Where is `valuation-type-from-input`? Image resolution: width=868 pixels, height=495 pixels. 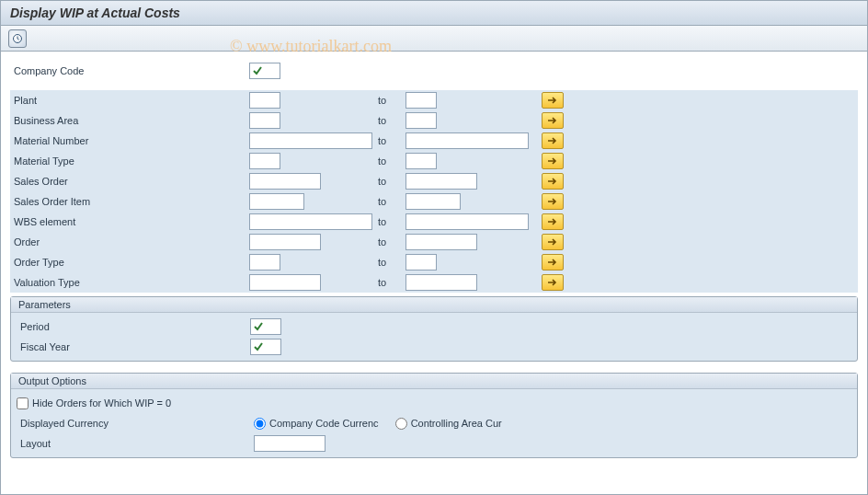
valuation-type-from-input is located at coordinates (285, 282).